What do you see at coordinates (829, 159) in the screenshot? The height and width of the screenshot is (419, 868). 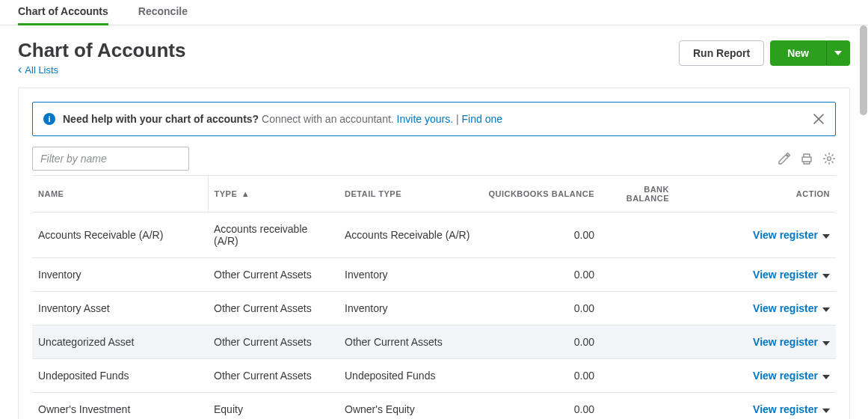 I see `gear-icon` at bounding box center [829, 159].